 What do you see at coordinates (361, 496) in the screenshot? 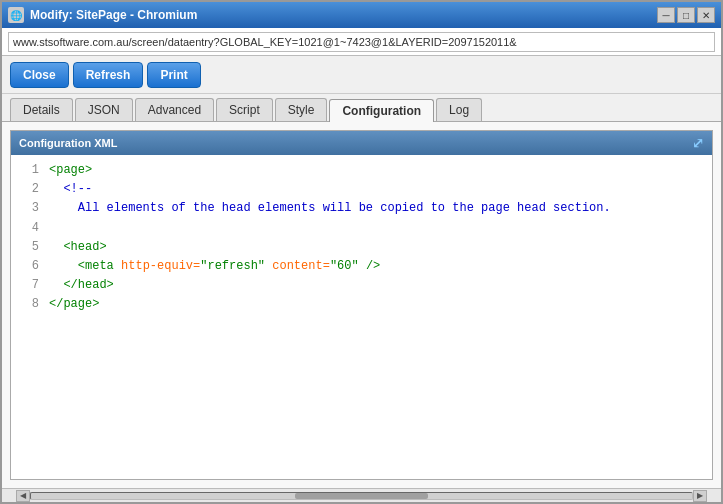
I see `scroll-thumb` at bounding box center [361, 496].